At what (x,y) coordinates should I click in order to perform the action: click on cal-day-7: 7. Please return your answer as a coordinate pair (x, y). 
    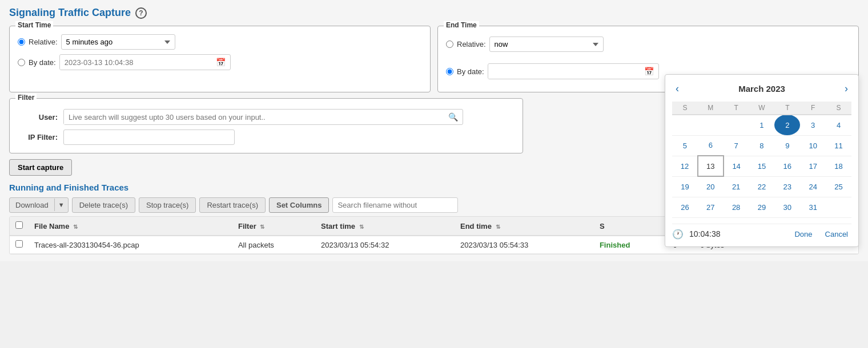
    Looking at the image, I should click on (737, 145).